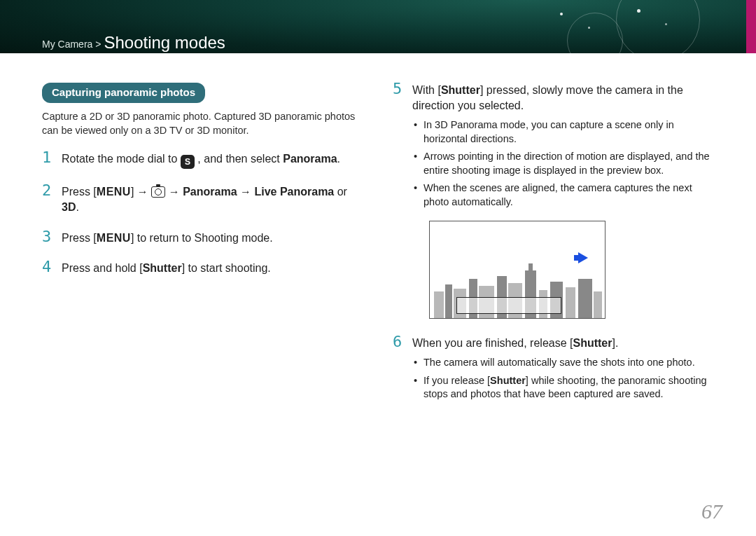  What do you see at coordinates (204, 268) in the screenshot?
I see `step-4: 4 Press and hold [Shutter] to start shoo…` at bounding box center [204, 268].